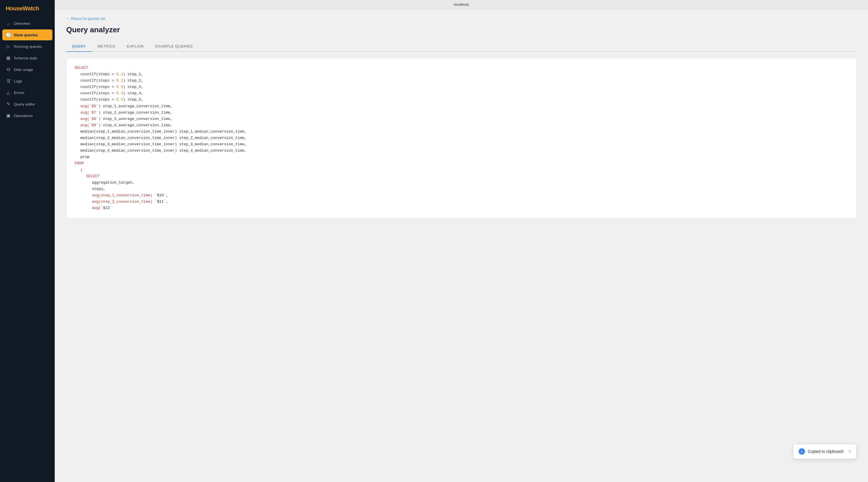  What do you see at coordinates (23, 116) in the screenshot?
I see `sidebar-item-label: Operations` at bounding box center [23, 116].